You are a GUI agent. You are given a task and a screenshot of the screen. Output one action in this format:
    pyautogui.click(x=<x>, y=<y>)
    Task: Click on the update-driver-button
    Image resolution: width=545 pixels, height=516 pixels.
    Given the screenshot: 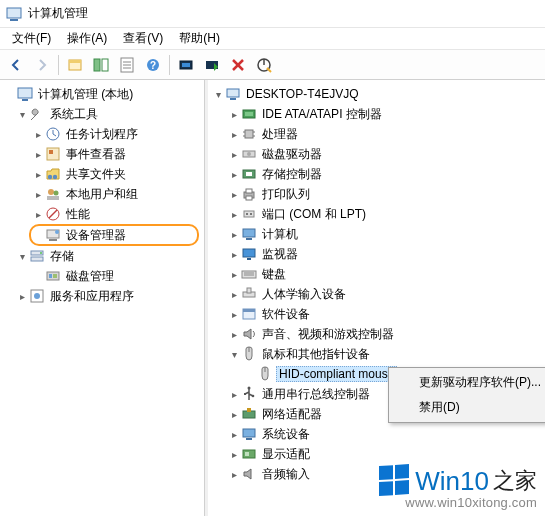 What is the action you would take?
    pyautogui.click(x=212, y=65)
    